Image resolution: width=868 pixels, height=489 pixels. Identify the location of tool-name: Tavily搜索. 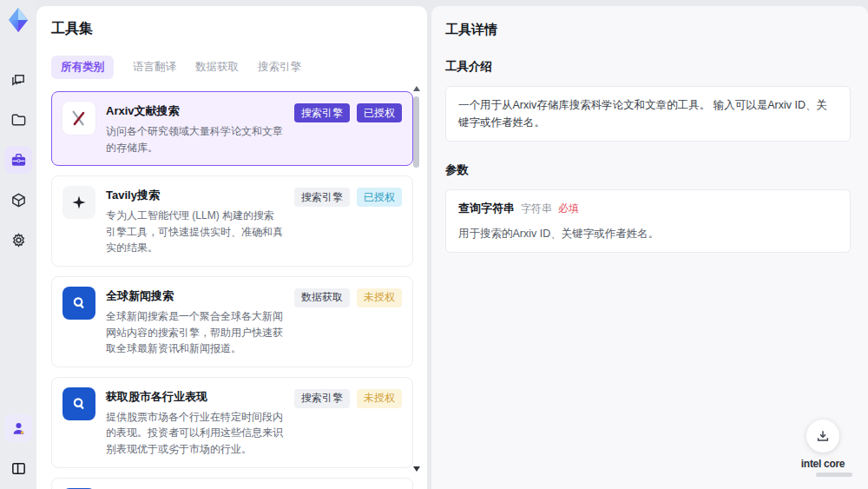
(194, 195).